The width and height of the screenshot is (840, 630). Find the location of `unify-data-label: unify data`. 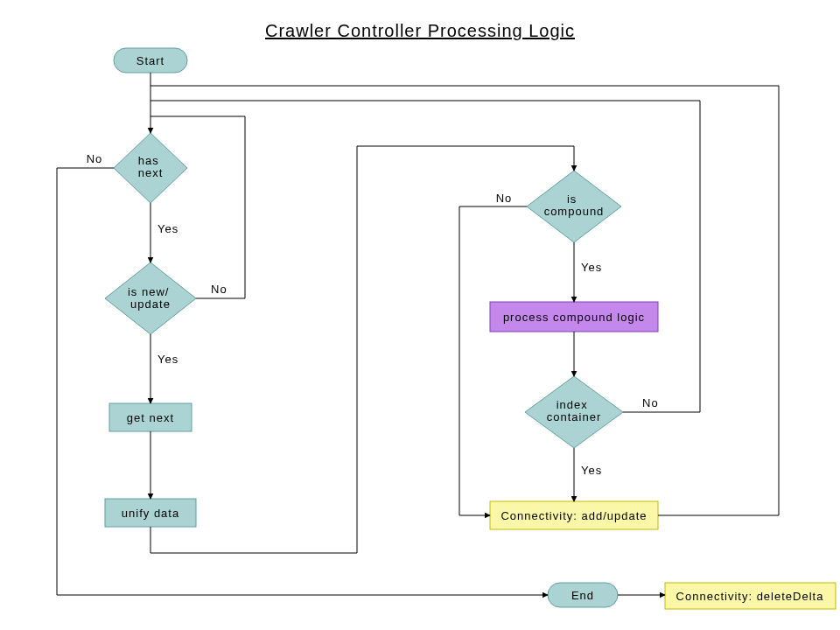

unify-data-label: unify data is located at coordinates (150, 513).